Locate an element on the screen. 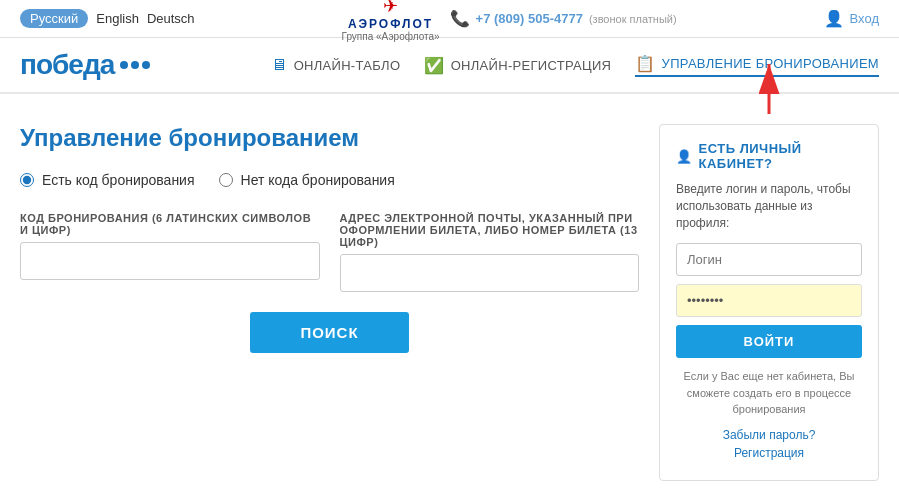 The height and width of the screenshot is (503, 899). booking-icon: 📋 is located at coordinates (645, 64).